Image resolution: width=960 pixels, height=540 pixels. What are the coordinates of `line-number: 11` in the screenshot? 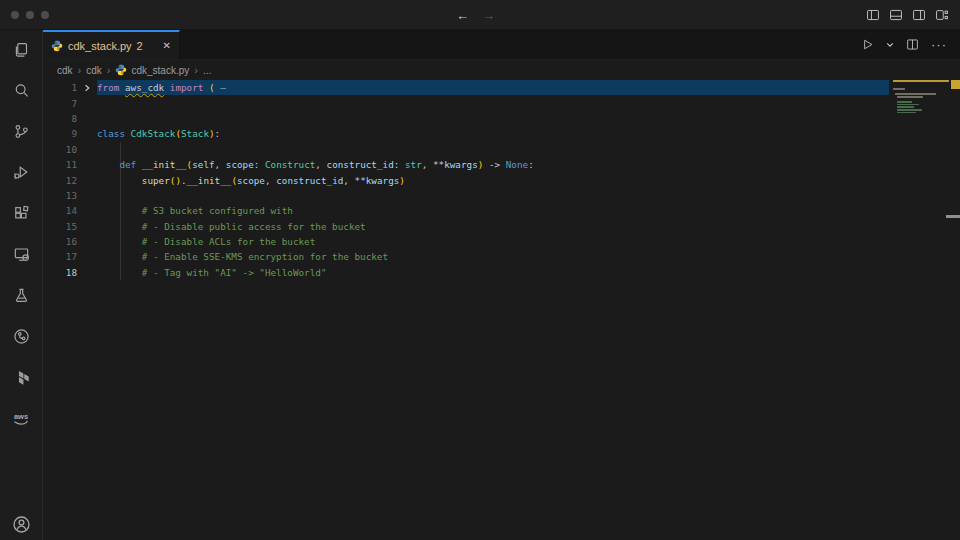 It's located at (60, 164).